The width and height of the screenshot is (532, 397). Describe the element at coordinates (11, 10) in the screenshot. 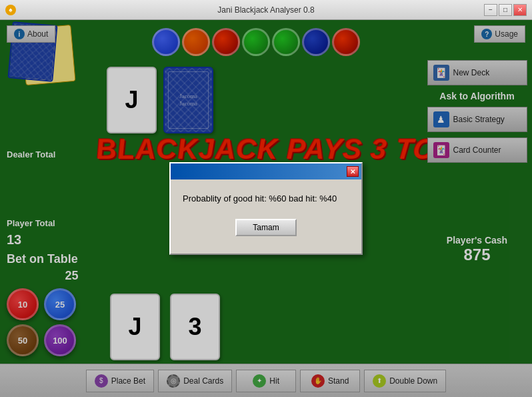

I see `title-bar-left: ♠` at that location.